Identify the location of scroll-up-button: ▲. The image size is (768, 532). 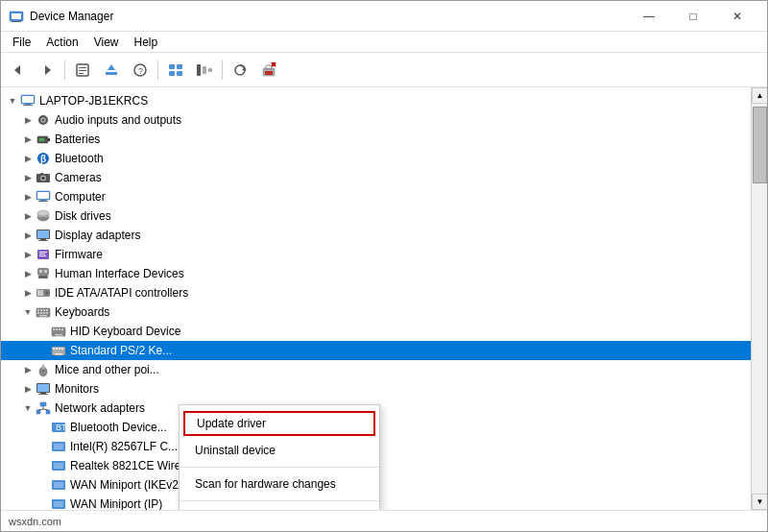
(759, 96).